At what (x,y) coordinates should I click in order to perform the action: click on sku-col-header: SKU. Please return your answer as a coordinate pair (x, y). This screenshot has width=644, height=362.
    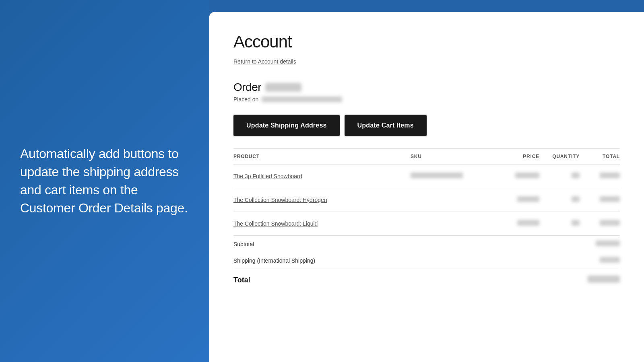
    Looking at the image, I should click on (451, 157).